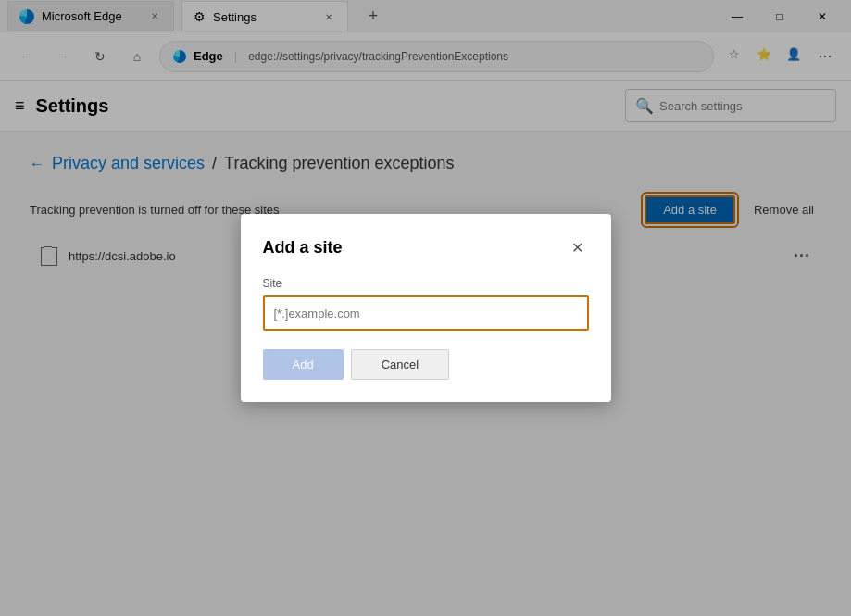  What do you see at coordinates (400, 365) in the screenshot?
I see `modal-cancel-button: Cancel` at bounding box center [400, 365].